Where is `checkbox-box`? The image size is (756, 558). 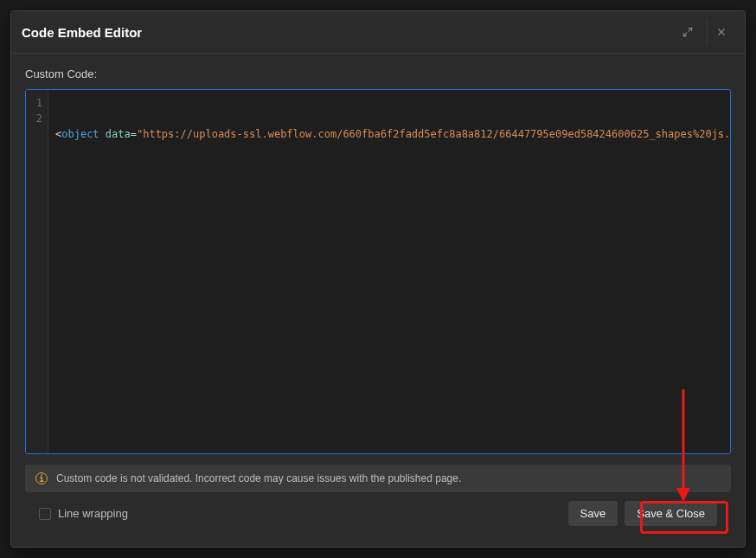 checkbox-box is located at coordinates (45, 514).